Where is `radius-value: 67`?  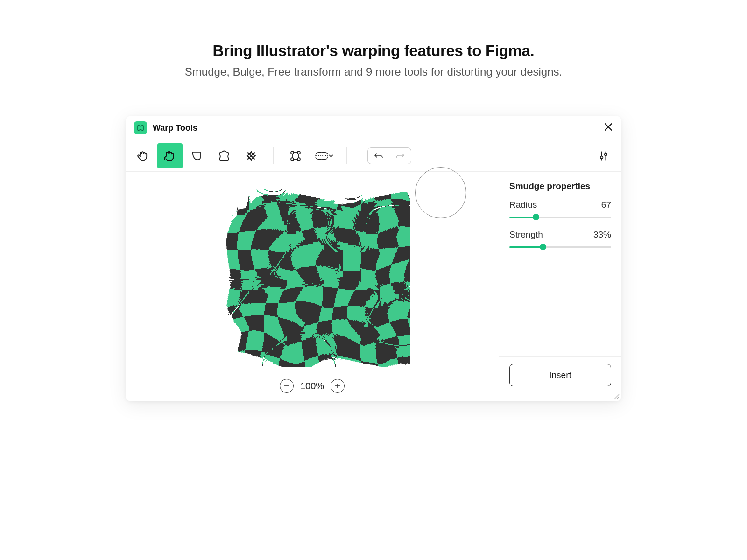 radius-value: 67 is located at coordinates (606, 205).